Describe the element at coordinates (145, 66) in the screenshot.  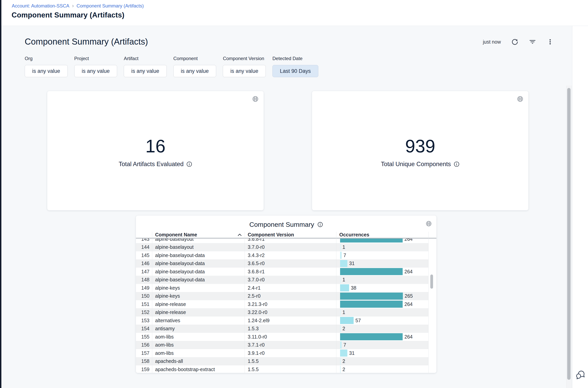
I see `filter-group: Artifact is any value` at that location.